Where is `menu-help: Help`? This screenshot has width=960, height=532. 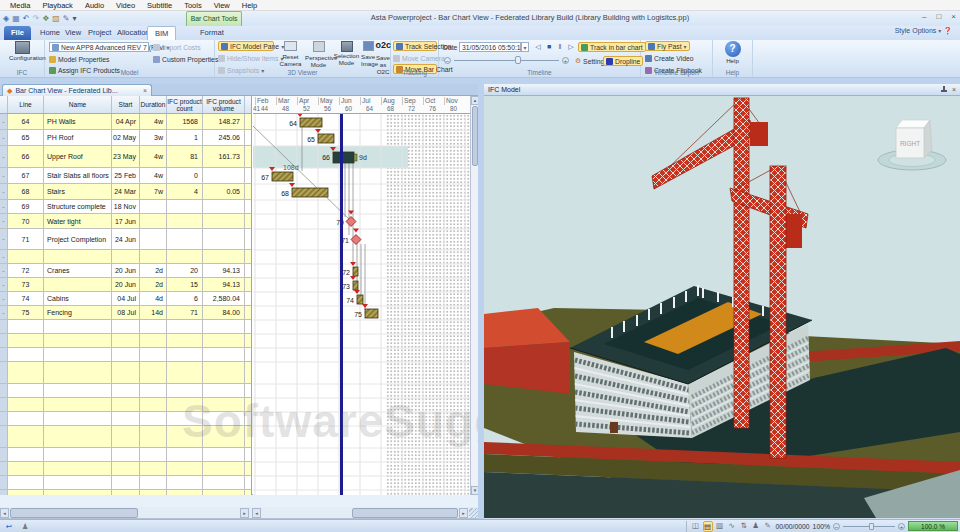 menu-help: Help is located at coordinates (250, 6).